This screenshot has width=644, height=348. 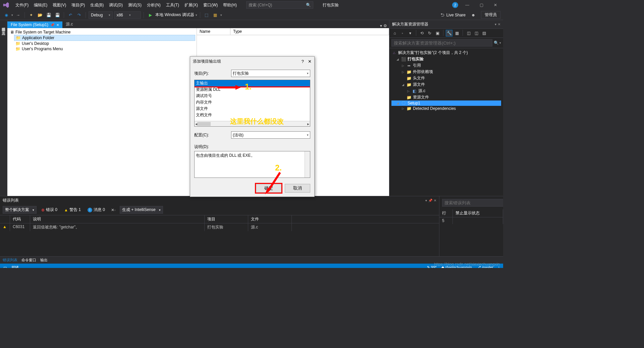 What do you see at coordinates (467, 5) in the screenshot?
I see `window-minimize-icon: —` at bounding box center [467, 5].